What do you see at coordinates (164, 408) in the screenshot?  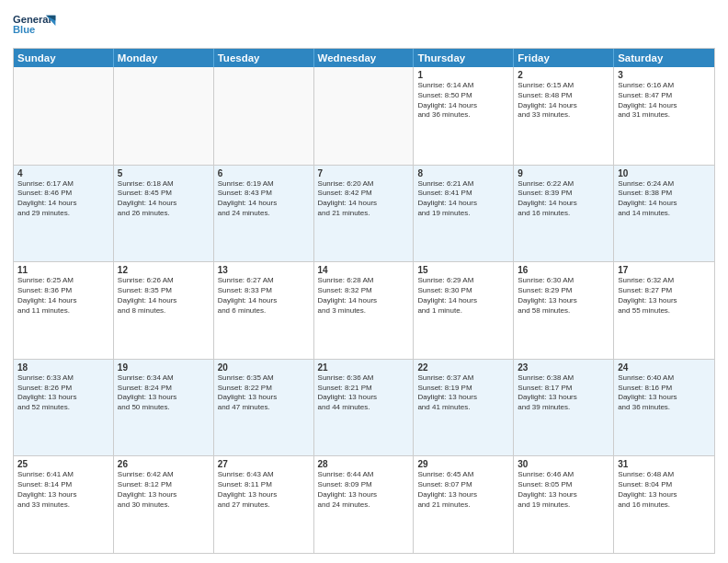 I see `calendar-cell: 19Sunrise: 6:34 AM Sunset: 8:24 PM Dayli…` at bounding box center [164, 408].